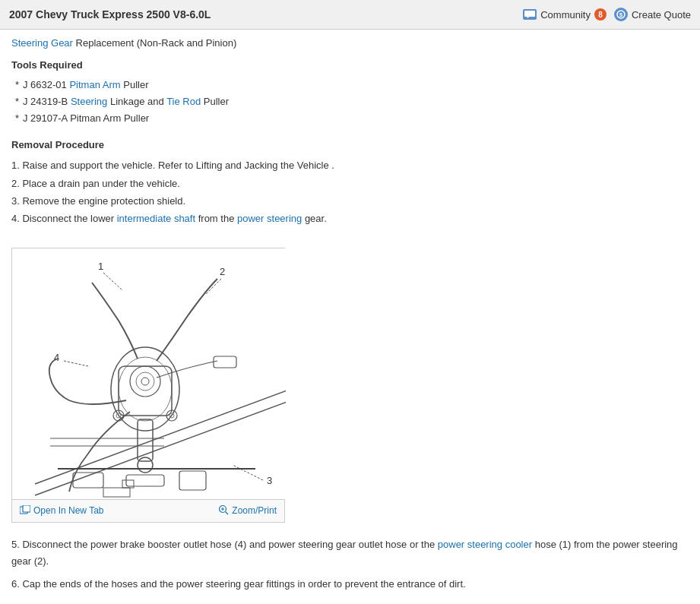 This screenshot has width=700, height=604. Describe the element at coordinates (157, 219) in the screenshot. I see `intermediate-shaft-link: intermediate shaft` at that location.